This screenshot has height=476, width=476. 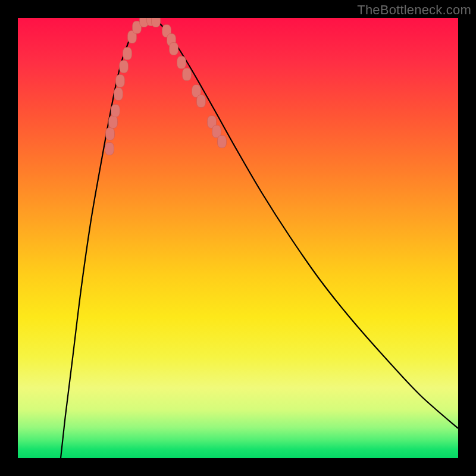 What do you see at coordinates (166, 87) in the screenshot?
I see `data-point-group` at bounding box center [166, 87].